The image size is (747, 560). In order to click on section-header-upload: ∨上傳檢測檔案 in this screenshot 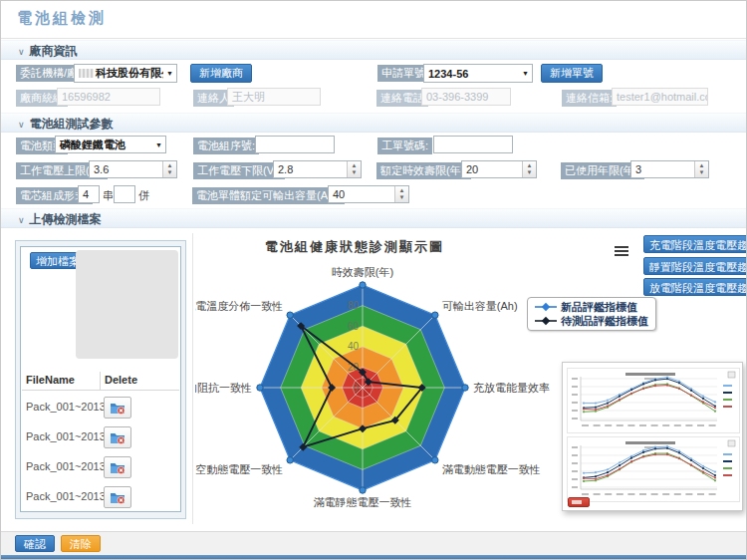, I will do `click(374, 218)`.